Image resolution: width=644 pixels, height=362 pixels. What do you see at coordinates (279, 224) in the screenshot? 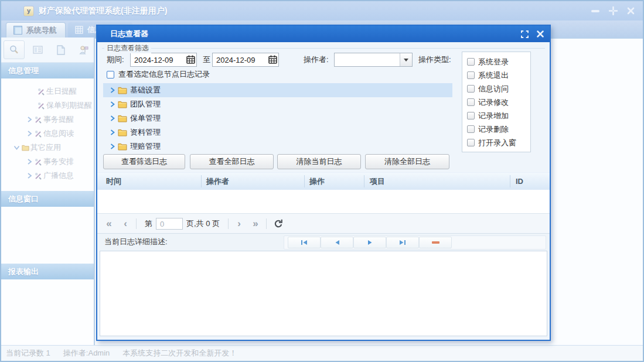
I see `refresh-icon` at bounding box center [279, 224].